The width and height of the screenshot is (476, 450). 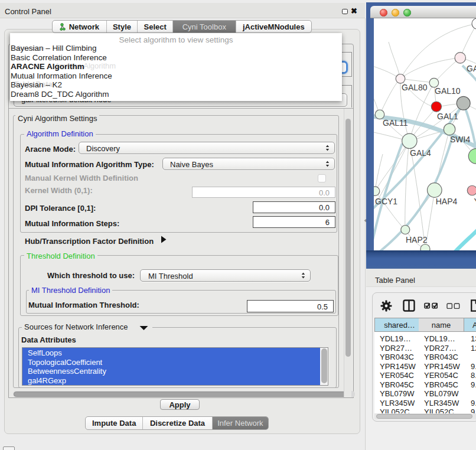 I want to click on svg-text: GAL2, so click(x=471, y=69).